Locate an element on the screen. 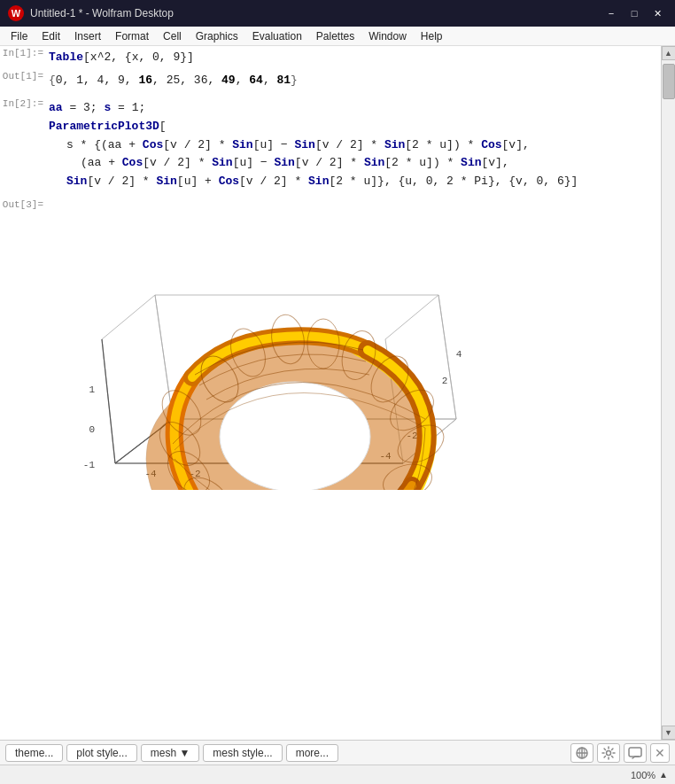 This screenshot has height=784, width=675. menu-window: Window is located at coordinates (388, 36).